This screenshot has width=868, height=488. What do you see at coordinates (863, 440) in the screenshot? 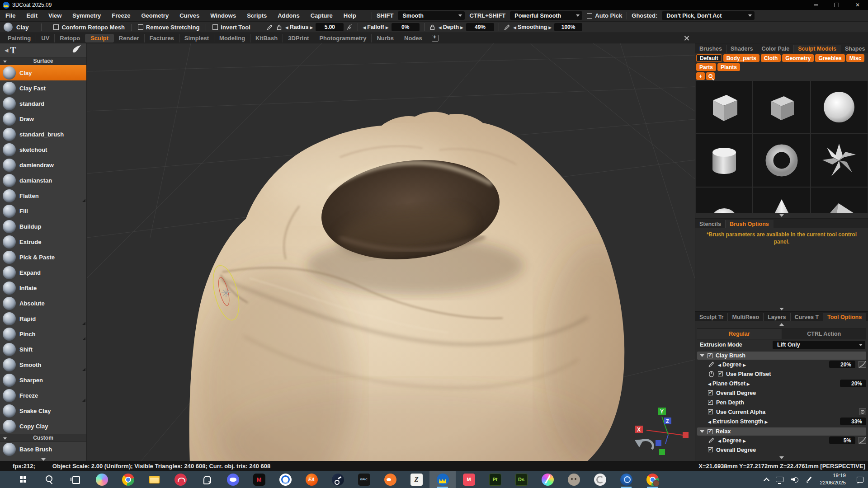
I see `pressure-curve-icon` at bounding box center [863, 440].